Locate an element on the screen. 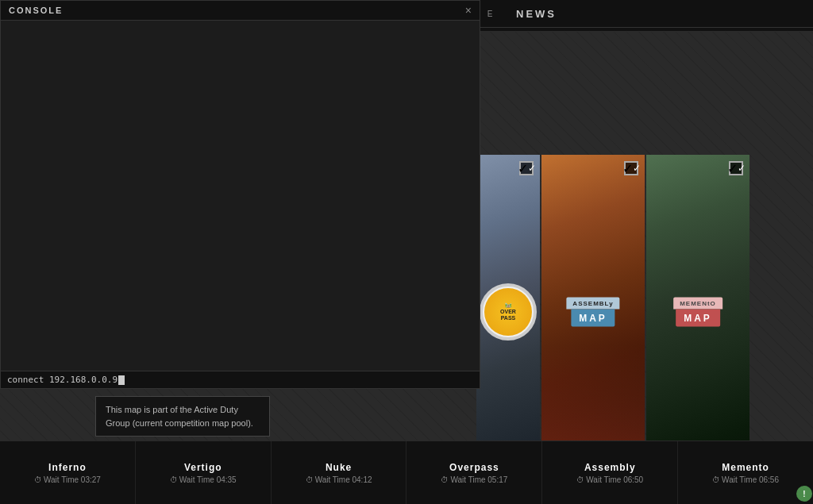 The image size is (813, 504). assembly-badge-top: ASSEMBLy is located at coordinates (592, 303).